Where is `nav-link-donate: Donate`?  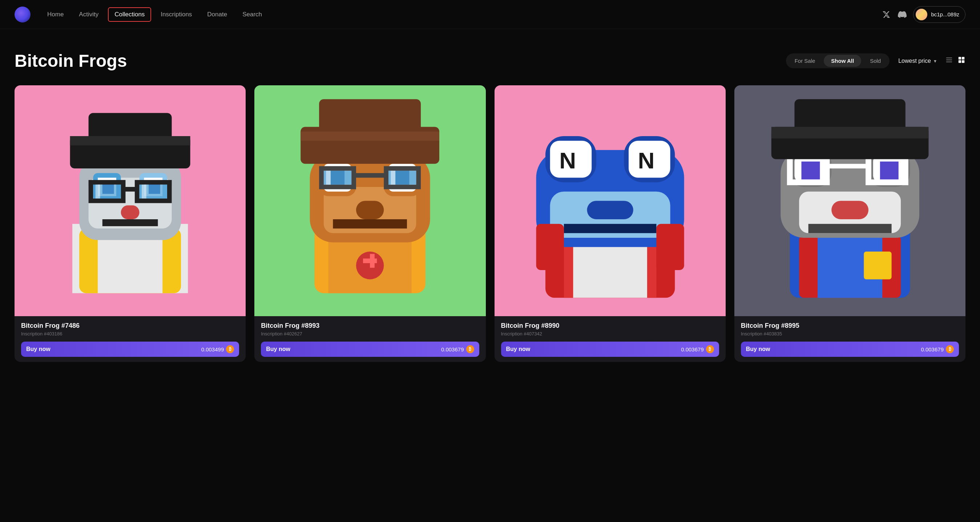
nav-link-donate: Donate is located at coordinates (217, 14).